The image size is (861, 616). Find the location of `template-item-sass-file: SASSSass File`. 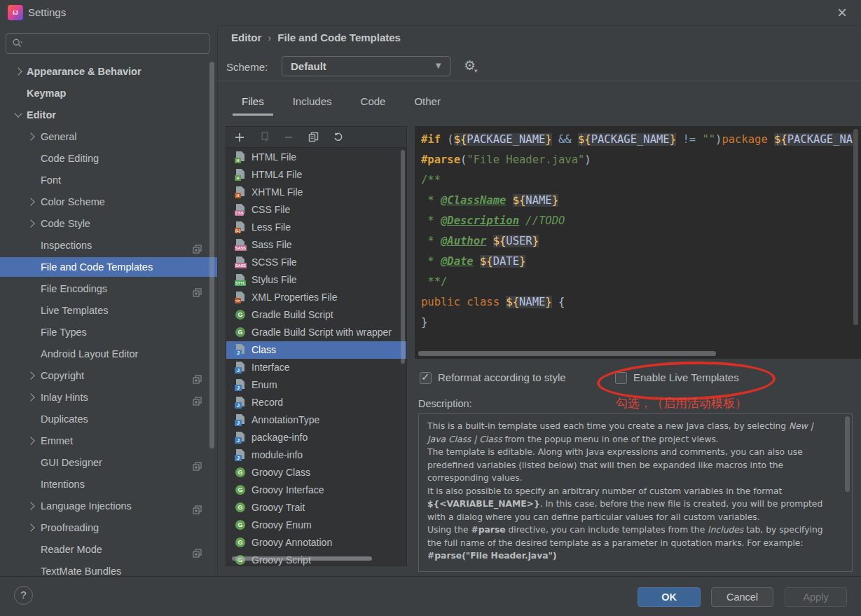

template-item-sass-file: SASSSass File is located at coordinates (317, 245).